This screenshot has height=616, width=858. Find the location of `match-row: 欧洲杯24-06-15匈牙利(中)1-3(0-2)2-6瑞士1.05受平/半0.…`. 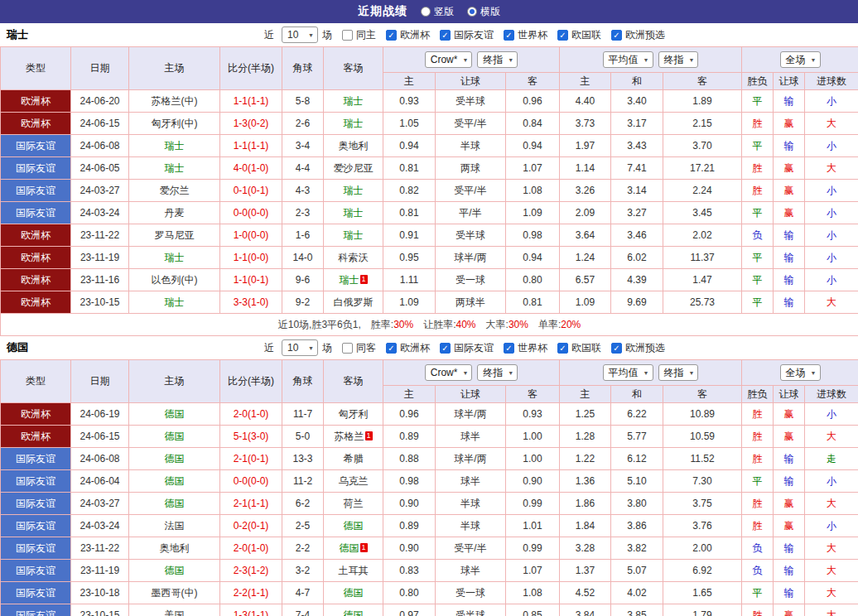

match-row: 欧洲杯24-06-15匈牙利(中)1-3(0-2)2-6瑞士1.05受平/半0.… is located at coordinates (429, 124).